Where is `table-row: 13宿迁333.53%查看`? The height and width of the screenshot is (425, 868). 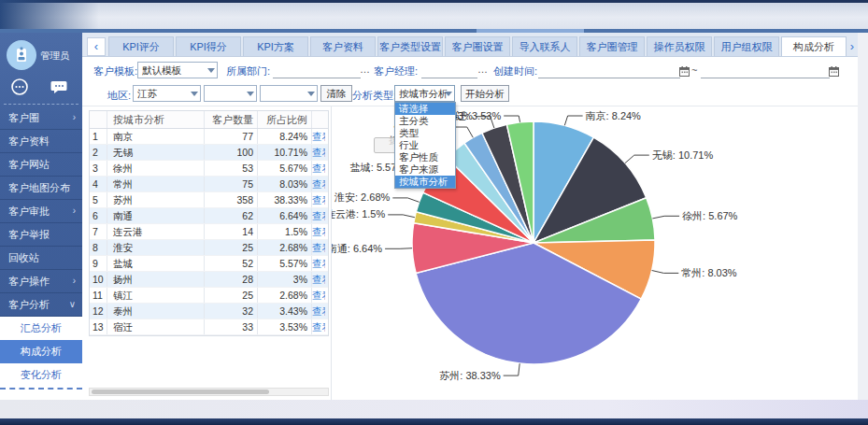
table-row: 13宿迁333.53%查看 is located at coordinates (209, 327).